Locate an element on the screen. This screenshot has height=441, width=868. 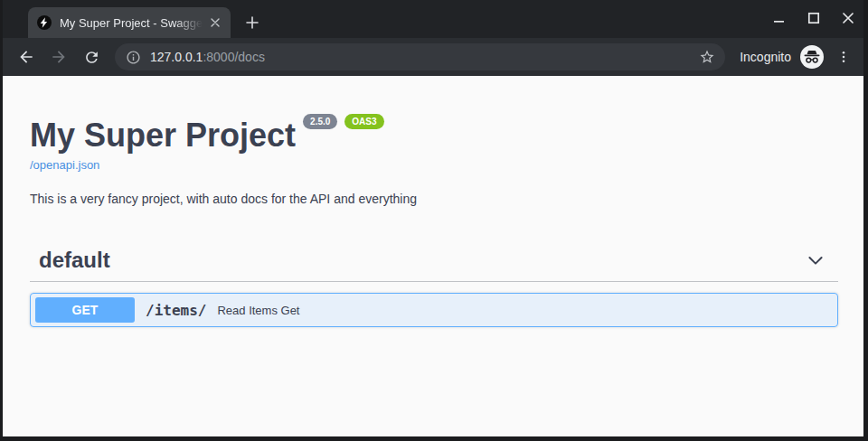
tag-name: default is located at coordinates (74, 260).